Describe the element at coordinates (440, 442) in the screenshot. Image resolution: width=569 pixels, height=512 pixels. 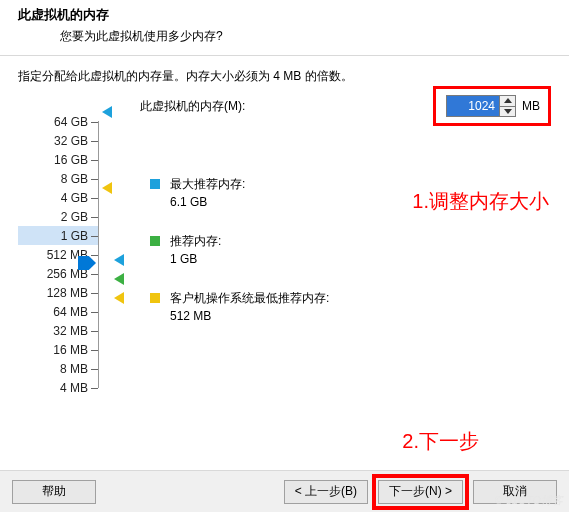
I see `annotation-2: 2.下一步` at that location.